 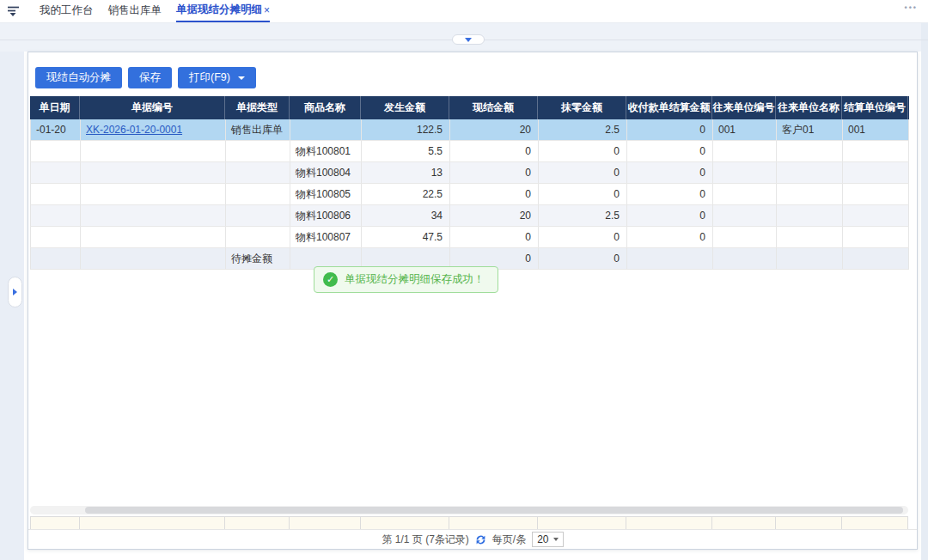 I want to click on column-header: 抹零金额, so click(x=583, y=108).